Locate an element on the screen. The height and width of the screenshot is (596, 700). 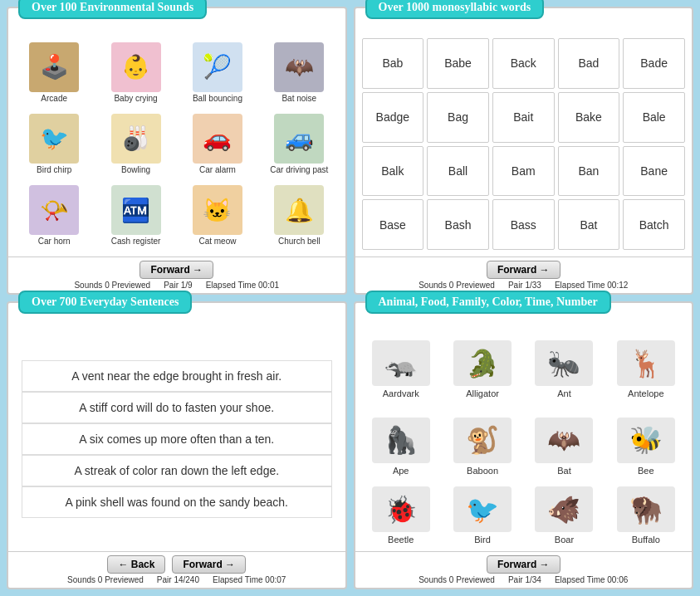
word-cell-base: Base is located at coordinates (394, 224).